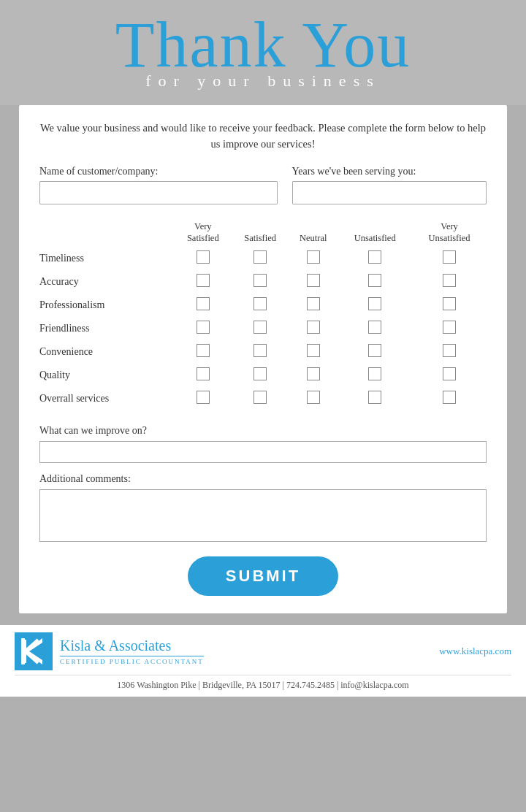  I want to click on header-neutral: Neutral, so click(313, 234).